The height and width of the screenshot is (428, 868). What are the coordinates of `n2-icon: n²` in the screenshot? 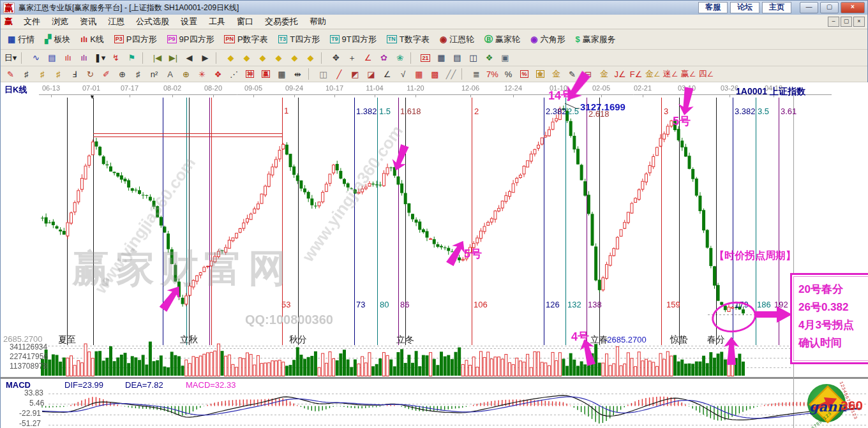 It's located at (154, 74).